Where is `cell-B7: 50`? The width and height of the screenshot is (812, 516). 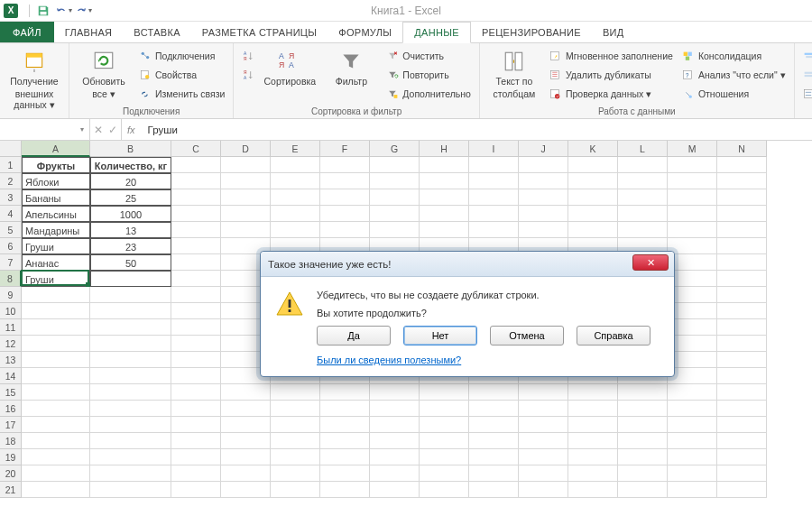
cell-B7: 50 is located at coordinates (131, 263).